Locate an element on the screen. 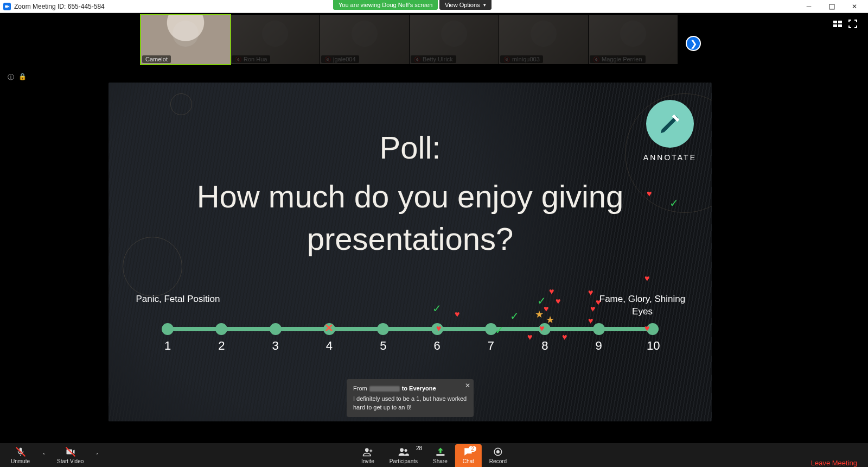  zoom-logo-icon is located at coordinates (7, 7).